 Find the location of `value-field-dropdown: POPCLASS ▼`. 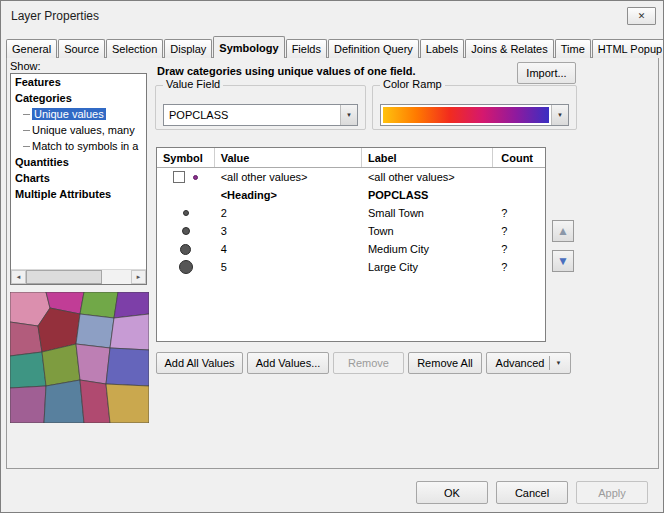

value-field-dropdown: POPCLASS ▼ is located at coordinates (260, 115).